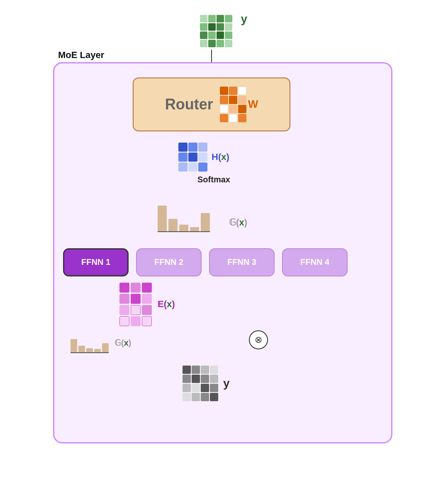 The width and height of the screenshot is (448, 482). What do you see at coordinates (90, 343) in the screenshot?
I see `bar-chart-small` at bounding box center [90, 343].